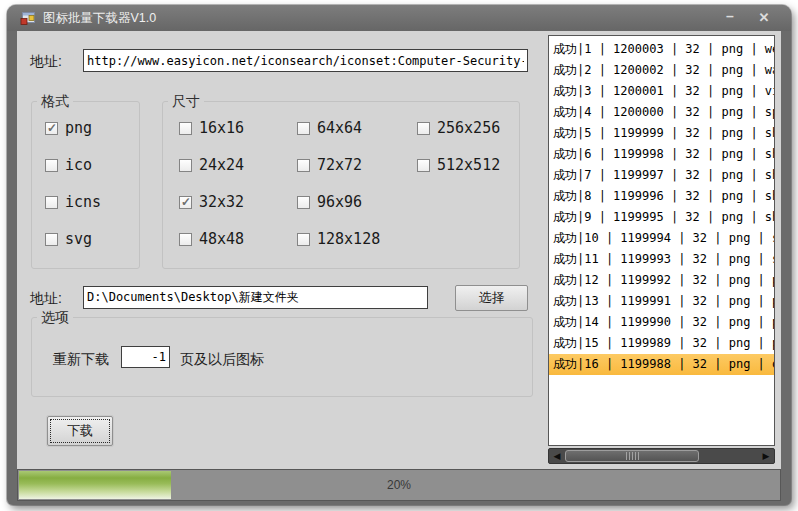  I want to click on checkbox-32x32: 32x32, so click(238, 202).